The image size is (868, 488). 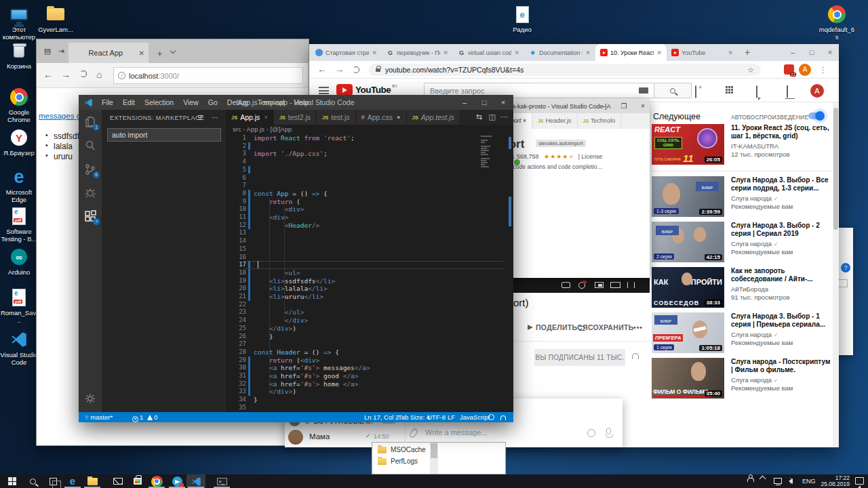 What do you see at coordinates (414, 418) in the screenshot?
I see `status-item: Tab Size: 4` at bounding box center [414, 418].